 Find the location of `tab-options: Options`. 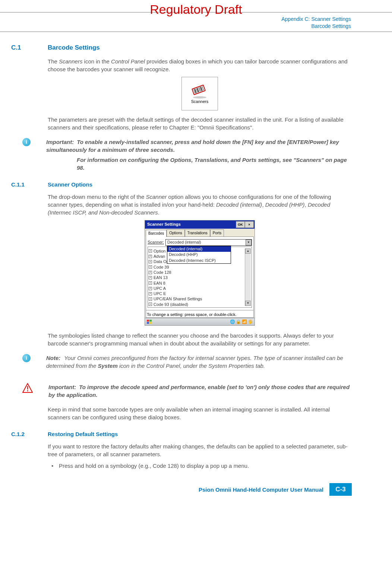

tab-options: Options is located at coordinates (176, 233).